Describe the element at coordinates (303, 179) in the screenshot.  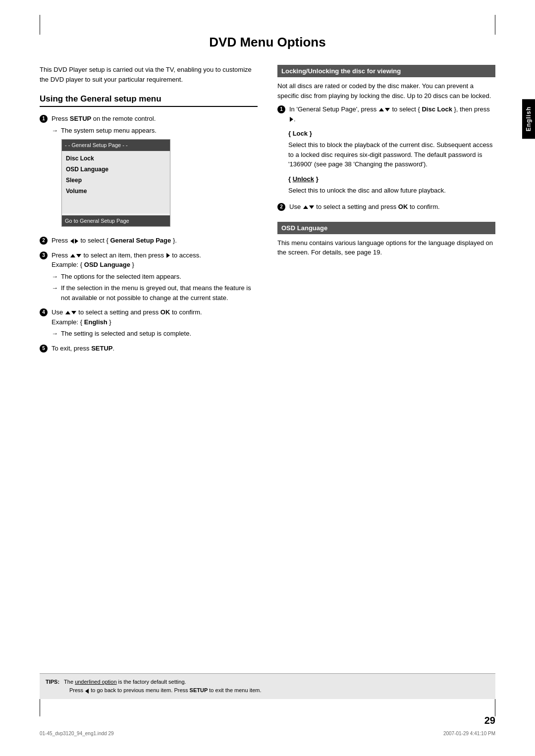
I see `unlock-label: Unlock` at that location.